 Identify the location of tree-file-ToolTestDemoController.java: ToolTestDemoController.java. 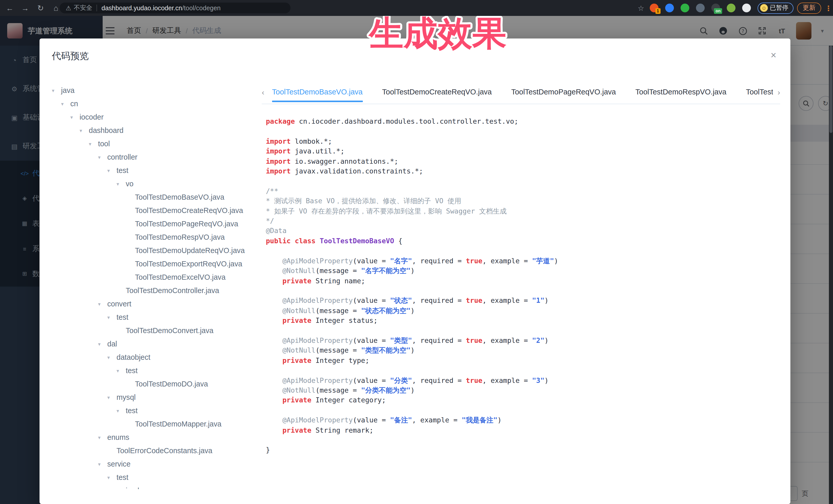
(154, 291).